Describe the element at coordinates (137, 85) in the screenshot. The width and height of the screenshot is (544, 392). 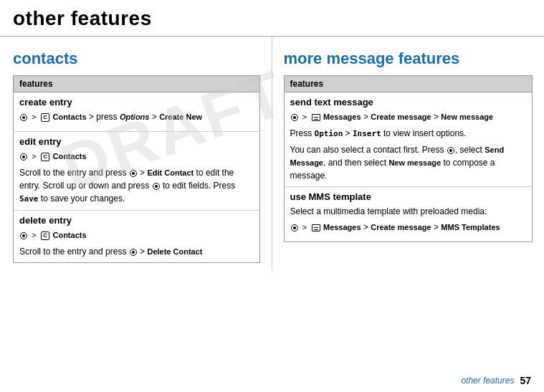
I see `contacts-table-header: features` at that location.